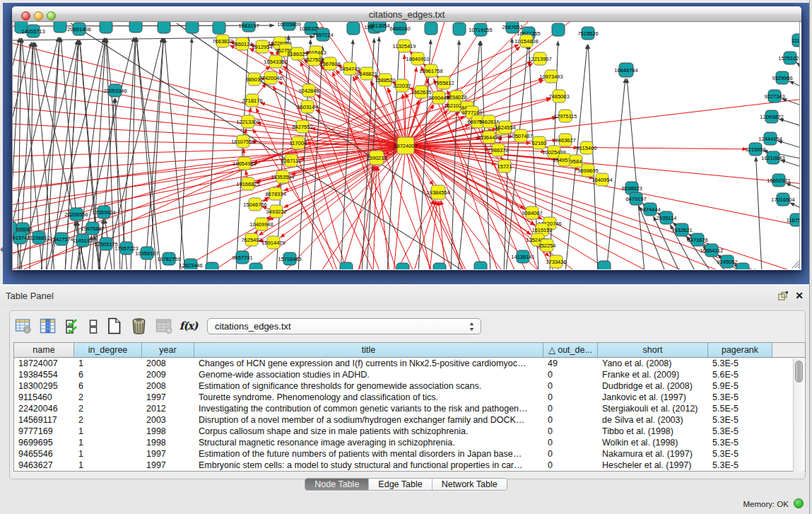 The width and height of the screenshot is (812, 514). What do you see at coordinates (139, 327) in the screenshot?
I see `delete-icon` at bounding box center [139, 327].